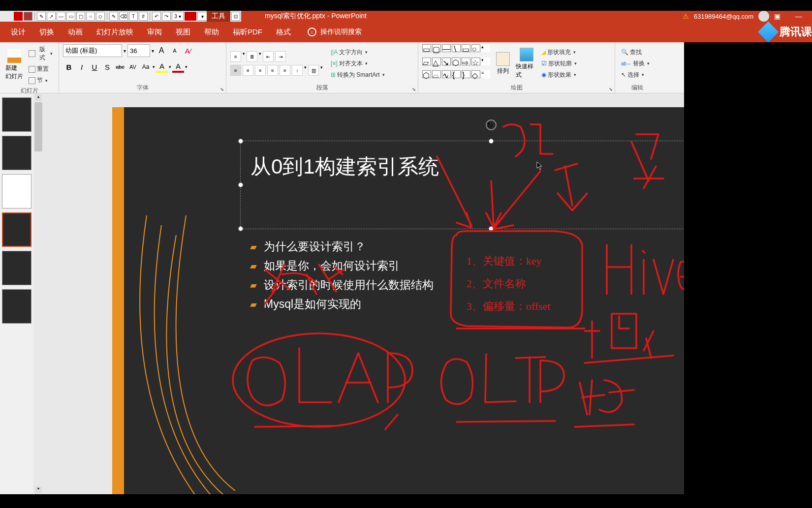 This screenshot has height=508, width=812. I want to click on menu-slideshow: 幻灯片放映, so click(115, 32).